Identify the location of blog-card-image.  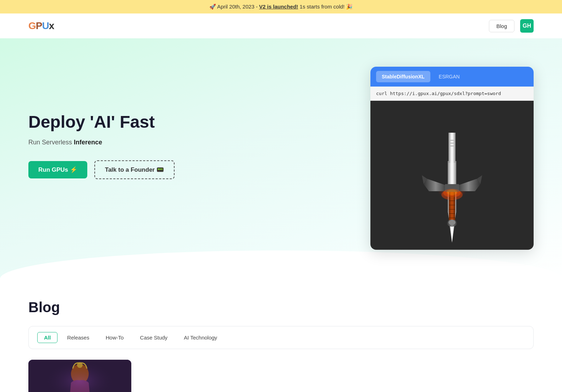
(80, 376).